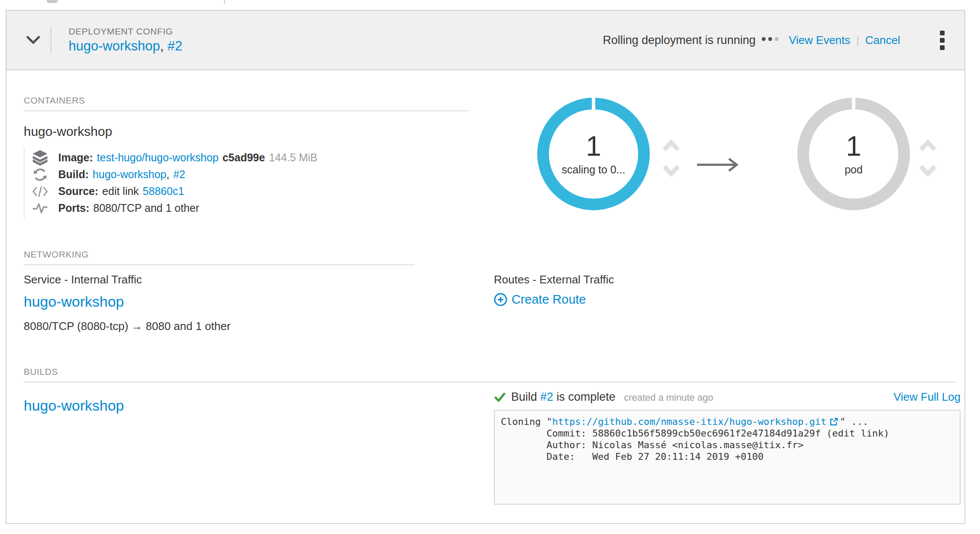 The height and width of the screenshot is (534, 980). I want to click on deployment-donut-scaling: 1 scaling to 0..., so click(594, 154).